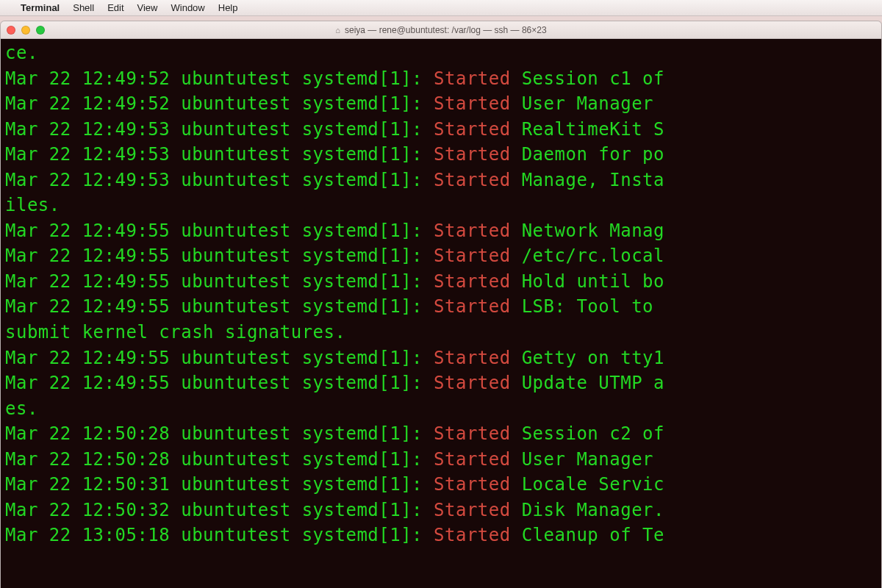 The image size is (882, 588). I want to click on minimize-button, so click(26, 30).